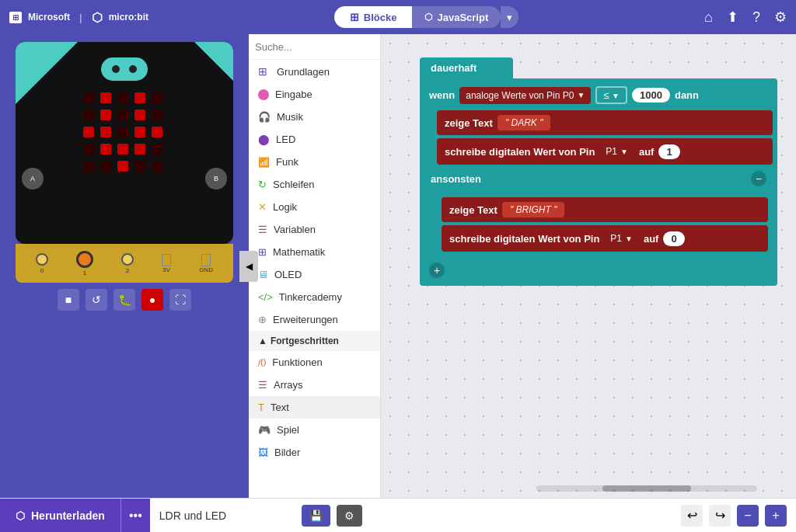 The image size is (796, 532). I want to click on save-button: 💾, so click(316, 516).